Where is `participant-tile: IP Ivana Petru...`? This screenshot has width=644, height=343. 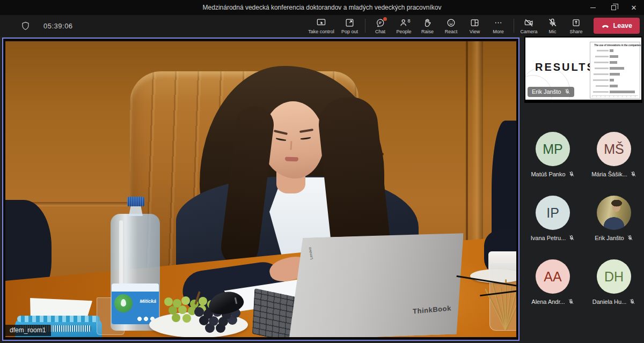 participant-tile: IP Ivana Petru... is located at coordinates (553, 219).